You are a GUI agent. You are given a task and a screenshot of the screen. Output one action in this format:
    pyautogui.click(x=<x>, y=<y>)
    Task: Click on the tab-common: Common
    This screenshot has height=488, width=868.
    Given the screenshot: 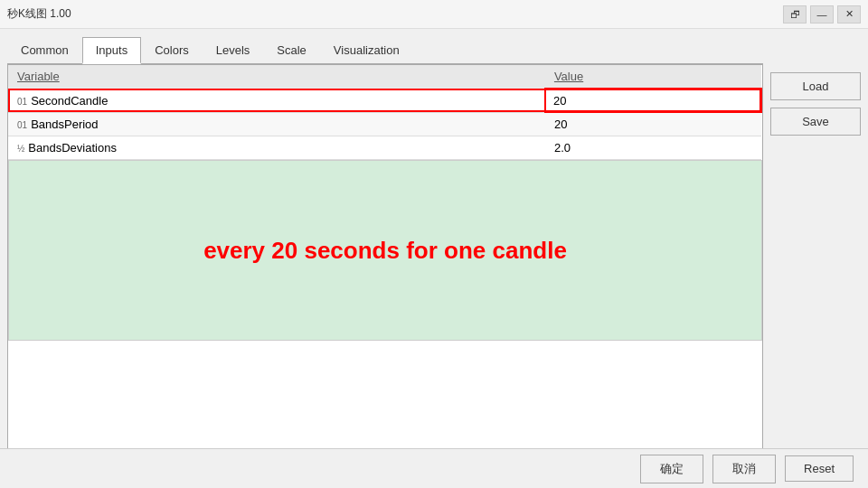 What is the action you would take?
    pyautogui.click(x=45, y=51)
    